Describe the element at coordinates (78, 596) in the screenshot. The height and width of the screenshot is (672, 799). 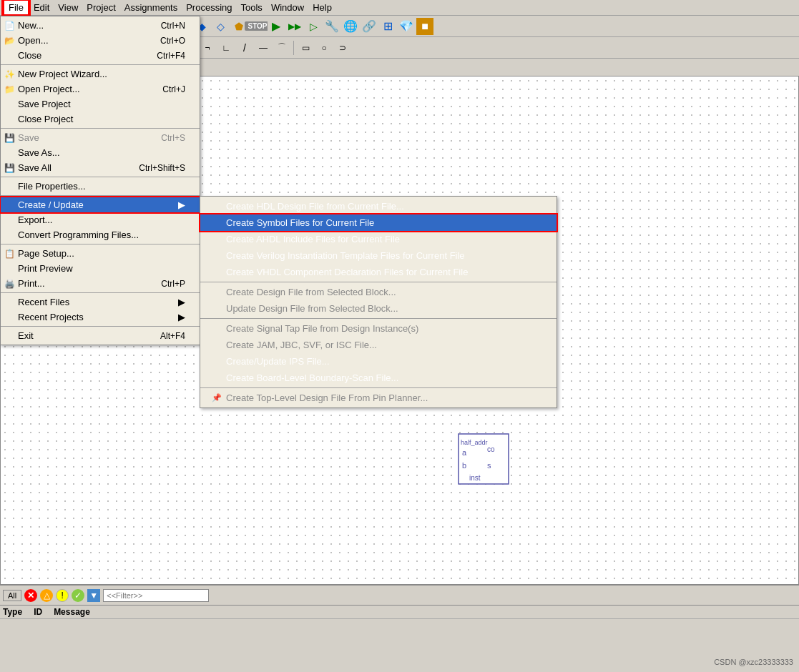
I see `statusbar-ok-icon: ✓` at that location.